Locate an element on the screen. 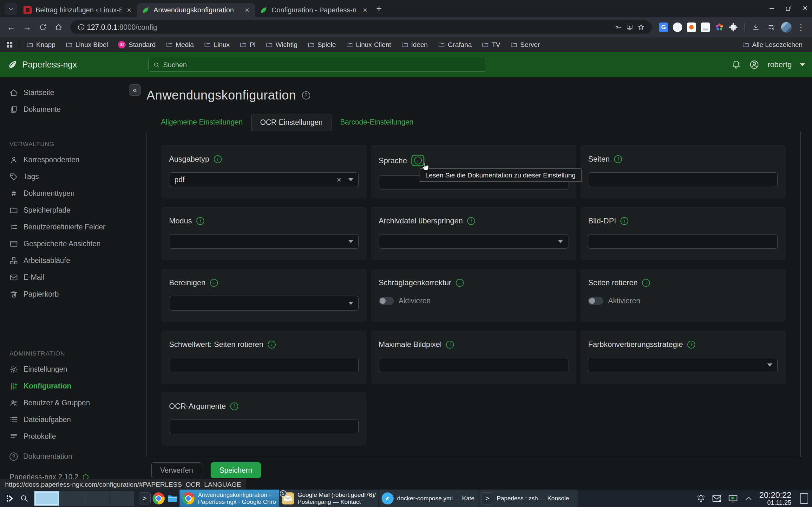 The height and width of the screenshot is (507, 812). show-desktop-button is located at coordinates (804, 498).